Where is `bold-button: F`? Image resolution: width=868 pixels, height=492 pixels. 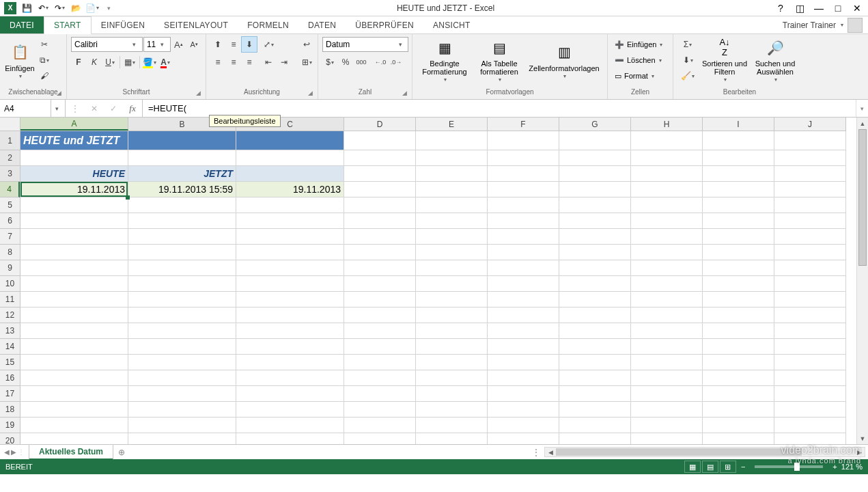
bold-button: F is located at coordinates (79, 62).